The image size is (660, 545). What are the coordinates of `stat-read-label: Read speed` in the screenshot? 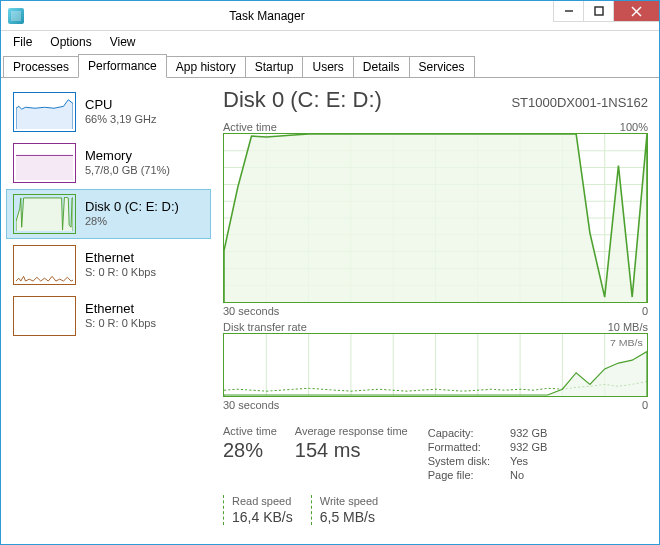 It's located at (262, 501).